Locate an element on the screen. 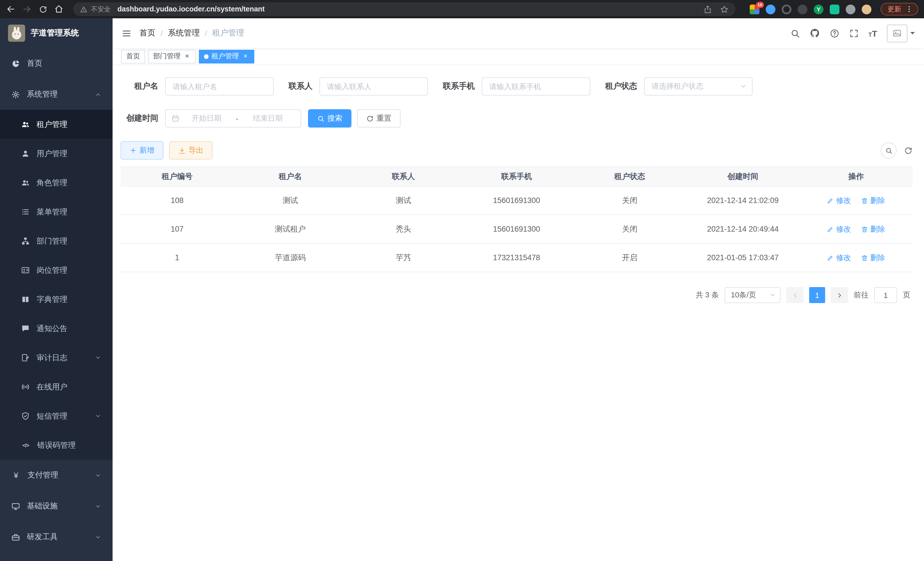  toggle-search-button is located at coordinates (889, 150).